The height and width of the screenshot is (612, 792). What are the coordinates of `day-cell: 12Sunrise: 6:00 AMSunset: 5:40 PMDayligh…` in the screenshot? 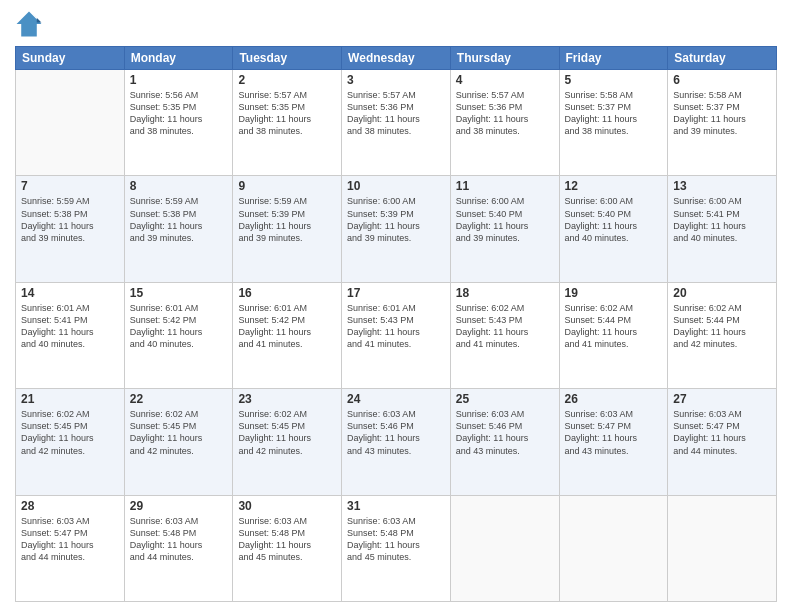 It's located at (614, 229).